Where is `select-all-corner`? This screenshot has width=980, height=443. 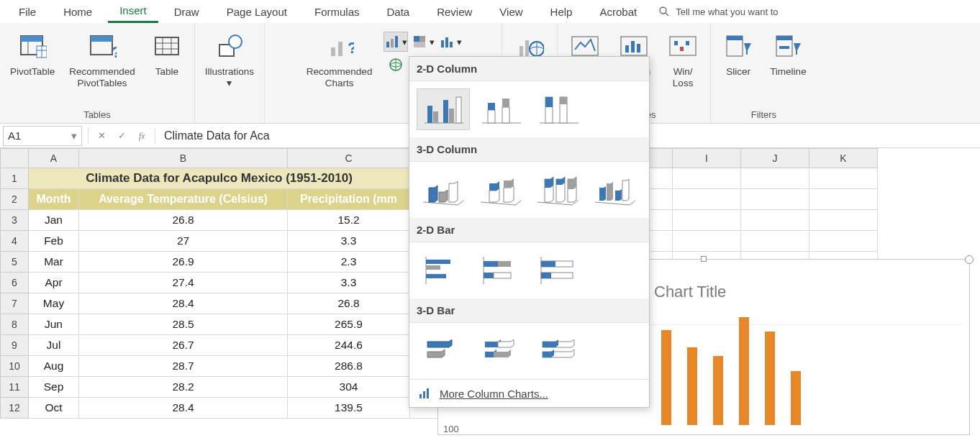
select-all-corner is located at coordinates (14, 158).